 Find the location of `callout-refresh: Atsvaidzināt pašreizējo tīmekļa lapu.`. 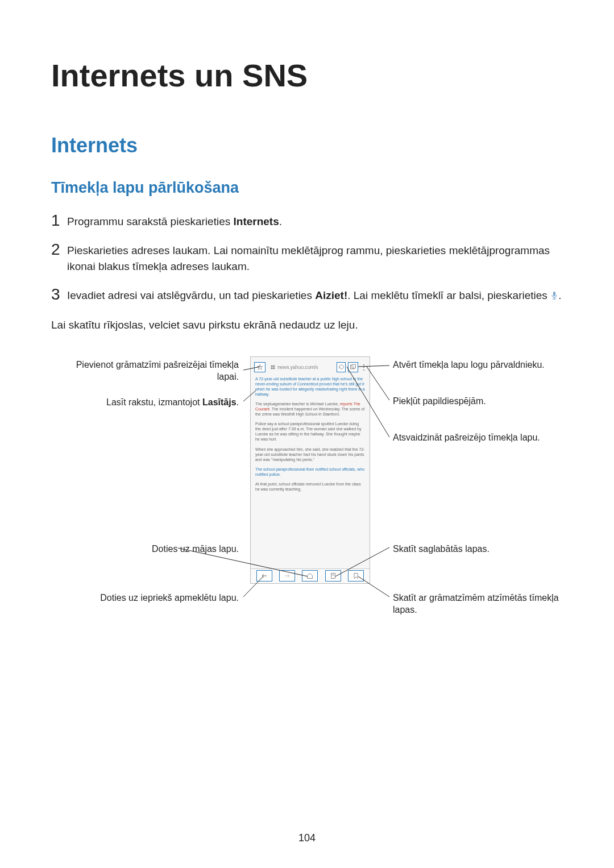

callout-refresh: Atsvaidzināt pašreizējo tīmekļa lapu. is located at coordinates (484, 438).